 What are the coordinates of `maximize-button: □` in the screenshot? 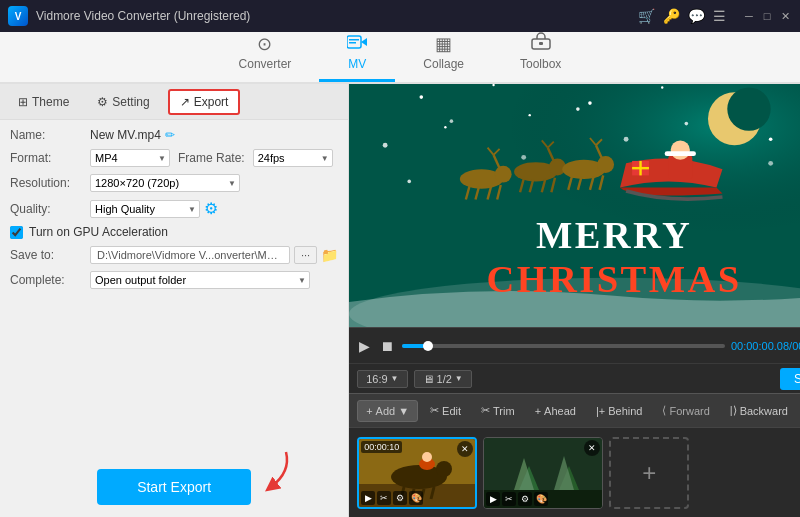 It's located at (767, 16).